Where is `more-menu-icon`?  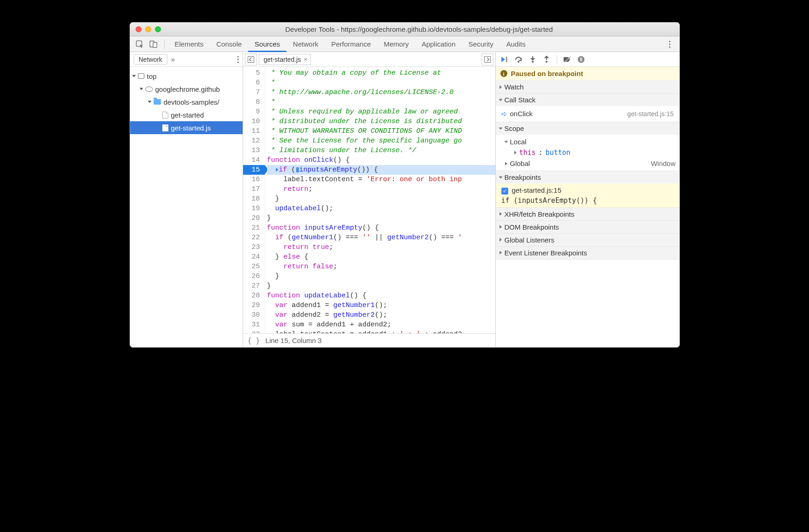
more-menu-icon is located at coordinates (670, 44).